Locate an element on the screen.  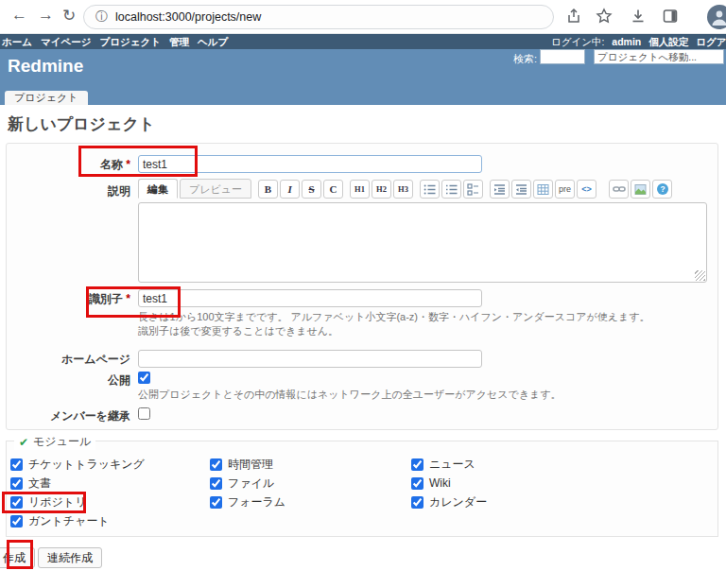
project-jump-select: プロジェクトへ移動... is located at coordinates (659, 57).